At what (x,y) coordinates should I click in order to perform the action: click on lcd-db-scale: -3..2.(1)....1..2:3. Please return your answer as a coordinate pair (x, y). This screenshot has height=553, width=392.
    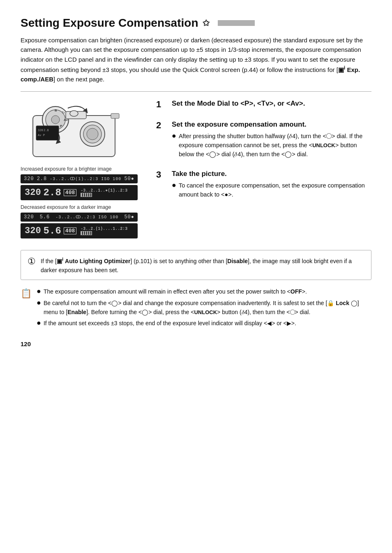
    Looking at the image, I should click on (104, 231).